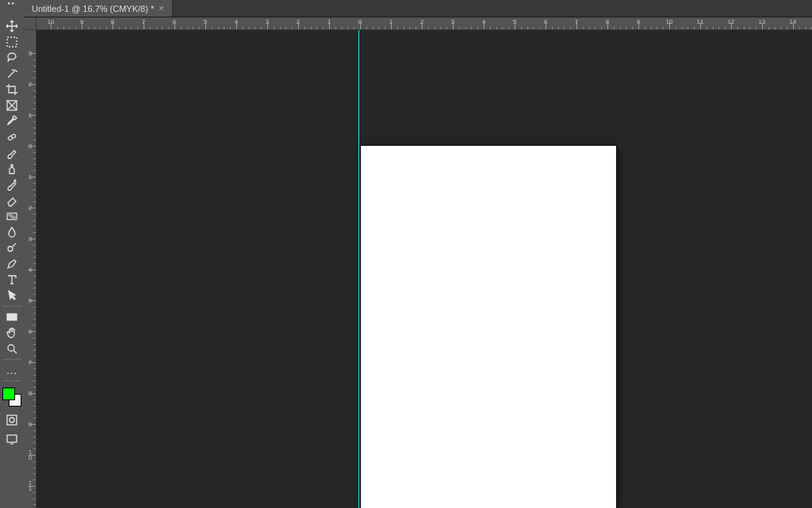 This screenshot has height=508, width=812. I want to click on ruler-label: 13, so click(763, 22).